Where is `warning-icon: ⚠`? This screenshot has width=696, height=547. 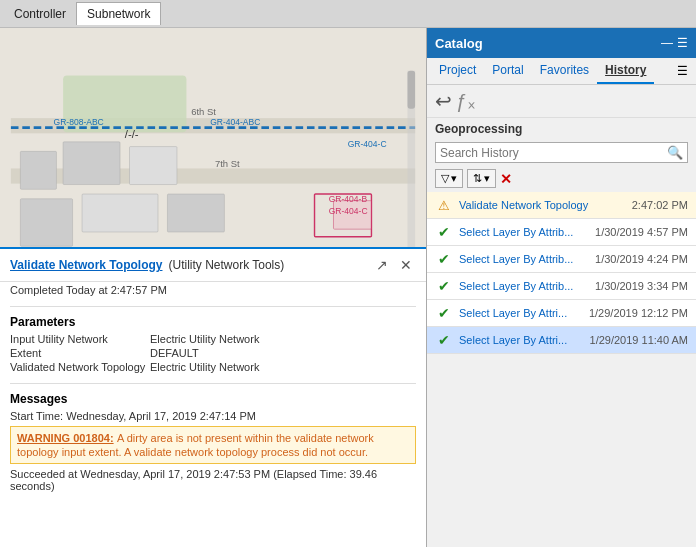 warning-icon: ⚠ is located at coordinates (444, 205).